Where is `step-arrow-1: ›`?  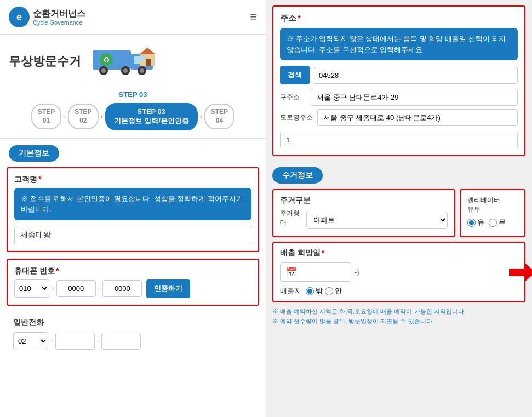
step-arrow-1: › is located at coordinates (65, 117).